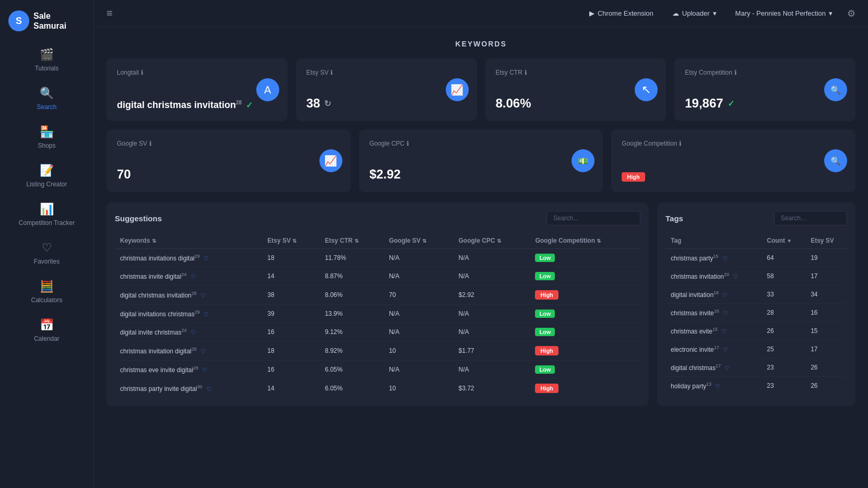  What do you see at coordinates (492, 277) in the screenshot?
I see `google-cpc-cell: N/A` at bounding box center [492, 277].